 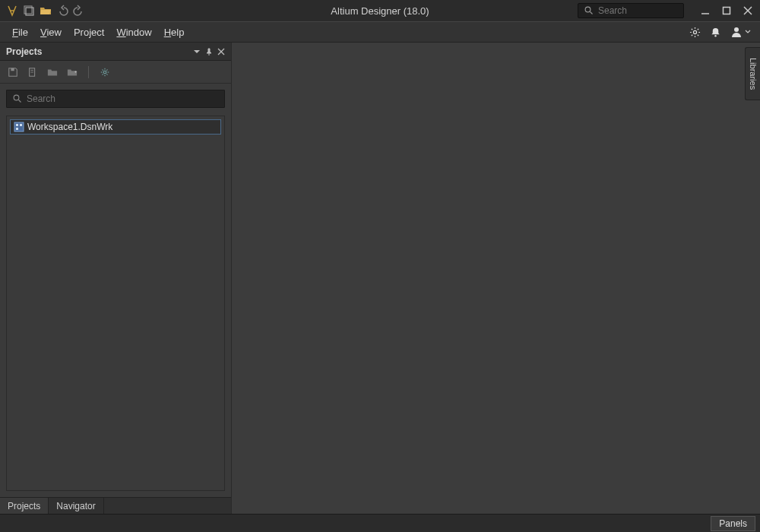 What do you see at coordinates (20, 32) in the screenshot?
I see `menu-file: File` at bounding box center [20, 32].